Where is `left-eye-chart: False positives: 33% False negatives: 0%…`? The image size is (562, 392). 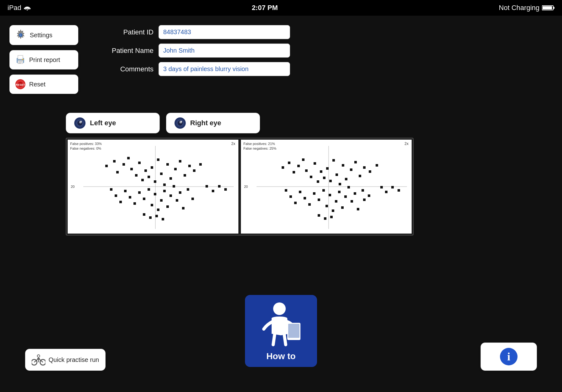 left-eye-chart: False positives: 33% False negatives: 0%… is located at coordinates (153, 187).